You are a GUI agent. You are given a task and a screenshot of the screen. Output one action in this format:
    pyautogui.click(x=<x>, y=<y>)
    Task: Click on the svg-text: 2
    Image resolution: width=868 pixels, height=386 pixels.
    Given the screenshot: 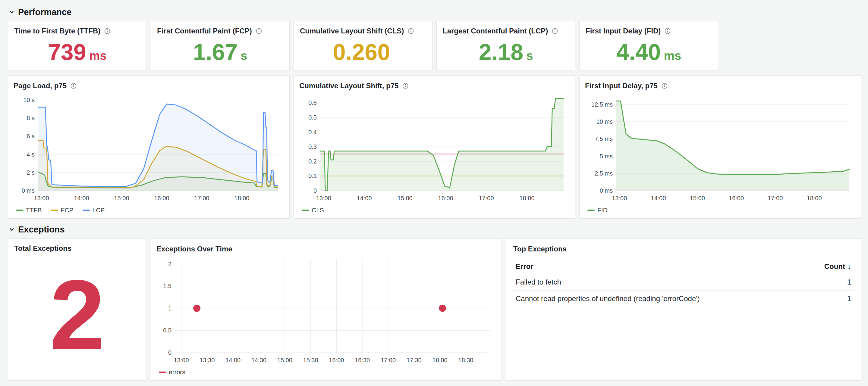 What is the action you would take?
    pyautogui.click(x=170, y=264)
    